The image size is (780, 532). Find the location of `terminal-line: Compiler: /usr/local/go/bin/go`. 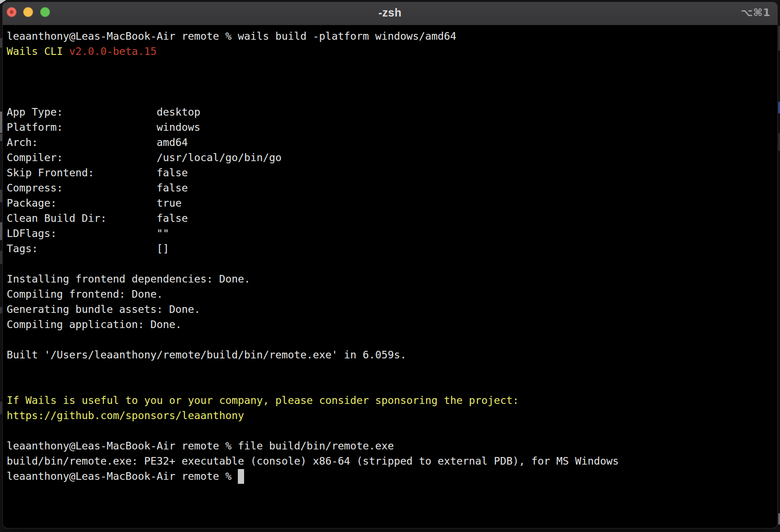

terminal-line: Compiler: /usr/local/go/bin/go is located at coordinates (392, 158).